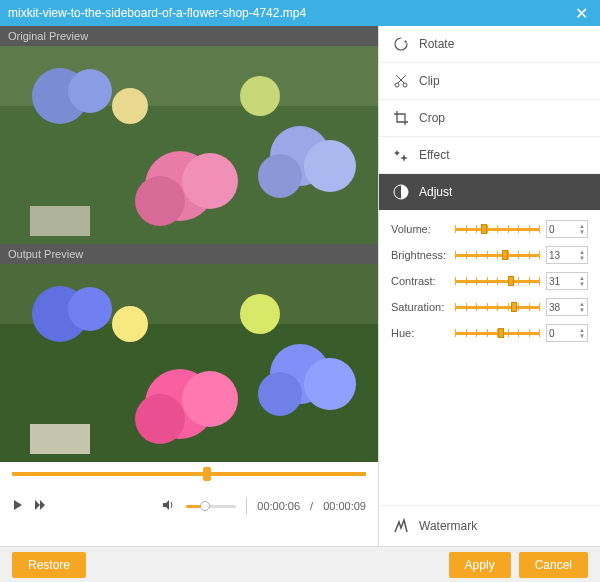  Describe the element at coordinates (490, 281) in the screenshot. I see `adjust-contrast-row: Contrast: 31▲▼` at that location.